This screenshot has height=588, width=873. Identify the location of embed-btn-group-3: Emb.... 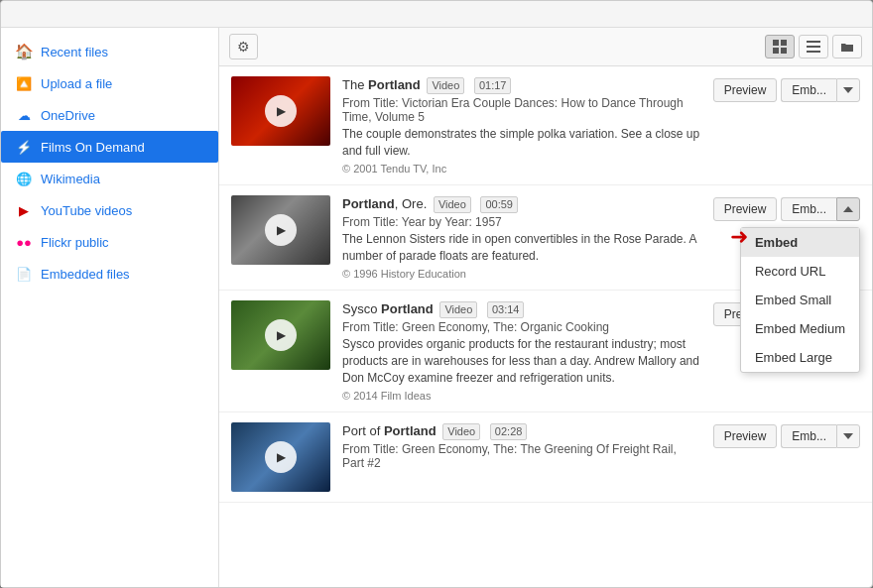
(820, 436).